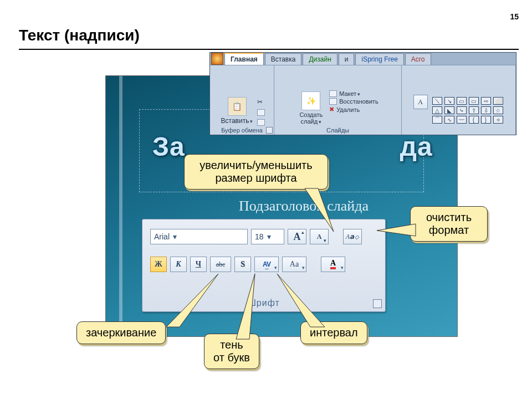 Image resolution: width=532 pixels, height=399 pixels. What do you see at coordinates (267, 264) in the screenshot?
I see `spacing-button: AV▾` at bounding box center [267, 264].